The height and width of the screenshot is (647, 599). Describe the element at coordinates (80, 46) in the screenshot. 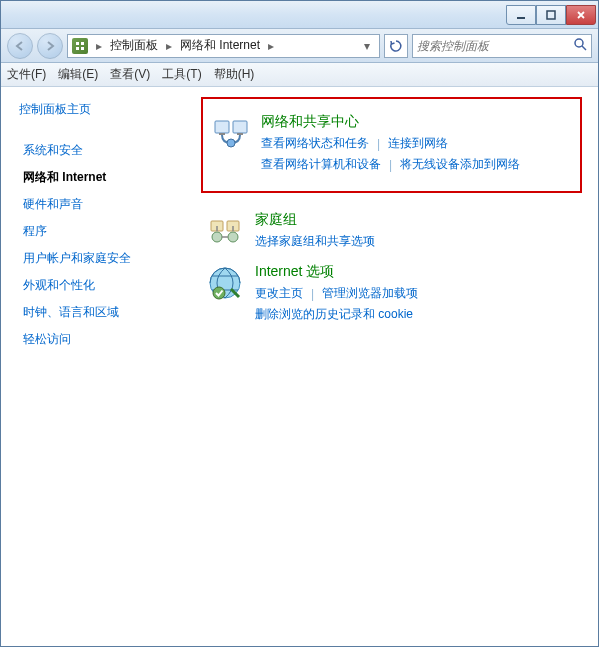

I see `control-panel-icon` at that location.